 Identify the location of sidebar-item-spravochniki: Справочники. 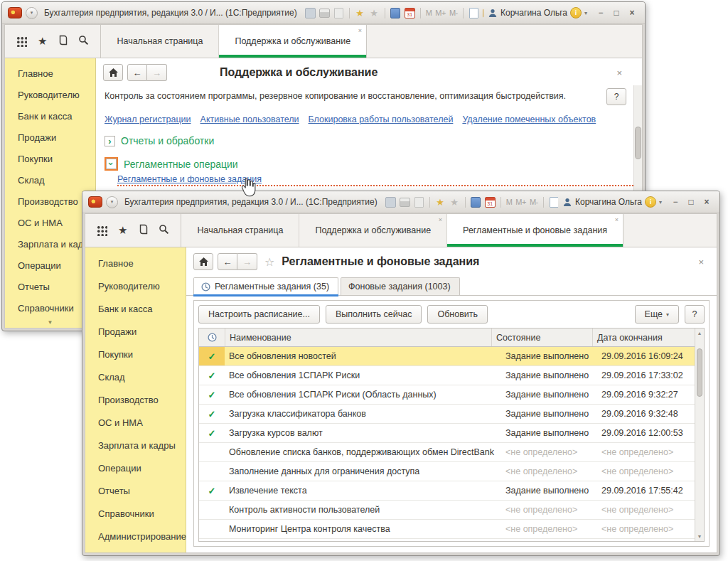
(135, 513).